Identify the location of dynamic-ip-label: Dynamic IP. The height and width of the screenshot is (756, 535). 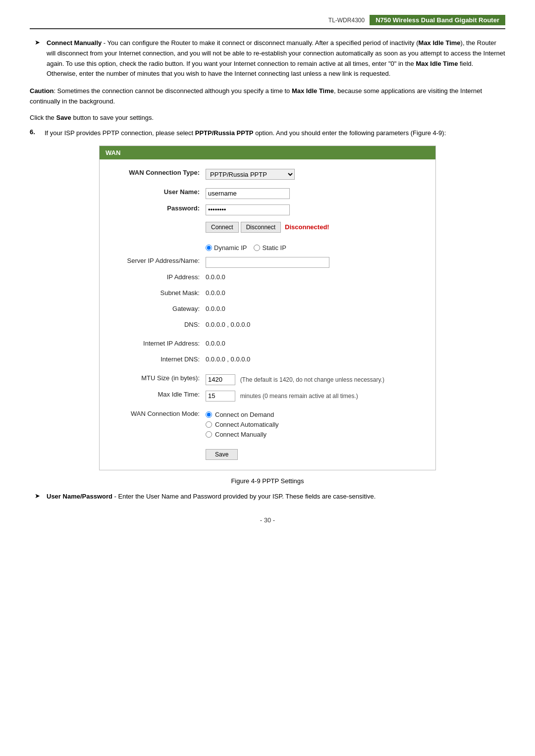
(226, 248).